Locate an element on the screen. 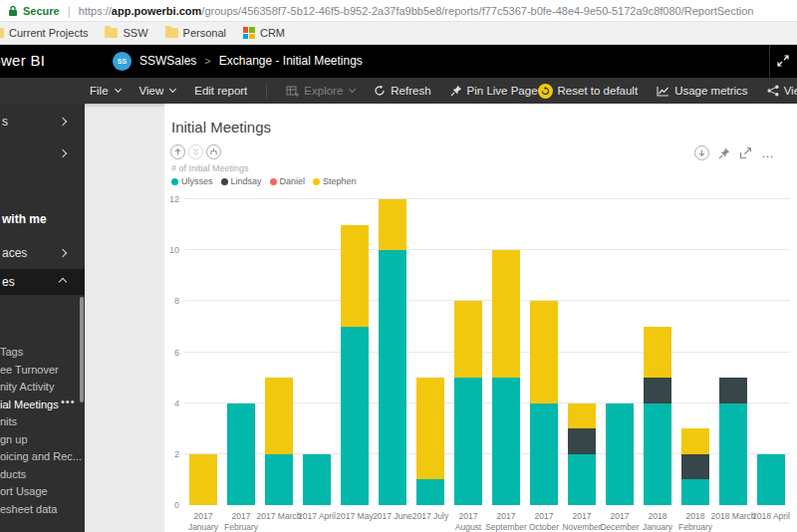 This screenshot has width=797, height=532. sidebar-item-oicing-and-rec: oicing and Rec... is located at coordinates (42, 458).